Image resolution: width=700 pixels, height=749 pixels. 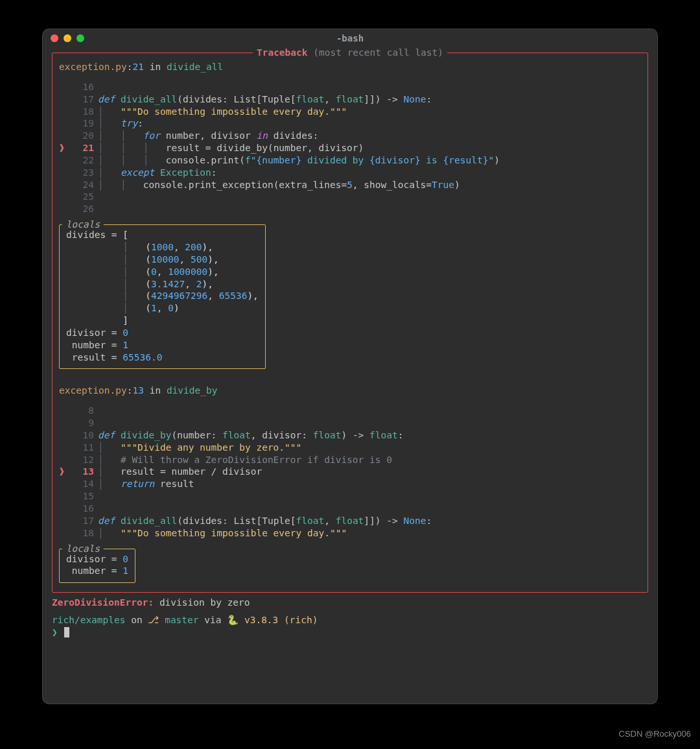 What do you see at coordinates (350, 472) in the screenshot?
I see `code-block: 8910def divide_by(number: float, divisor…` at bounding box center [350, 472].